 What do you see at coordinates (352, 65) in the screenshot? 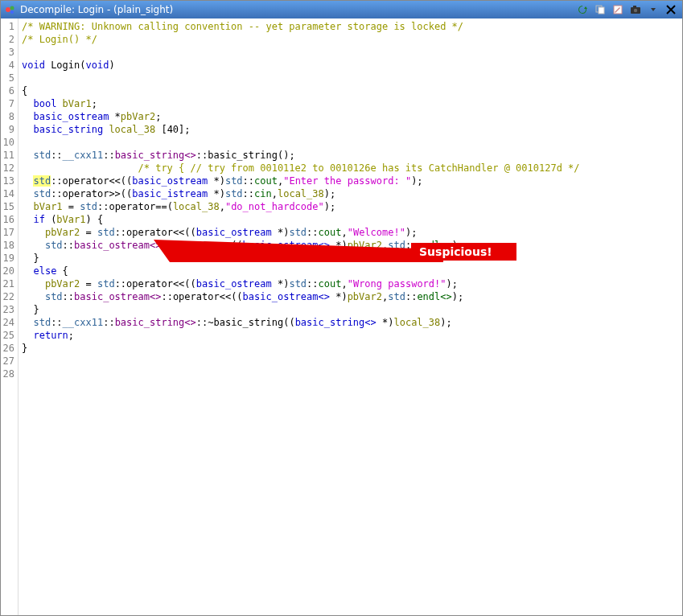
I see `code-line: void Login(void)` at bounding box center [352, 65].